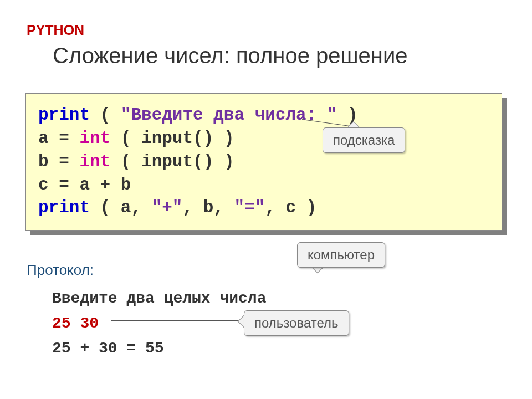 This screenshot has width=532, height=399. Describe the element at coordinates (84, 185) in the screenshot. I see `expr: c = a + b` at that location.